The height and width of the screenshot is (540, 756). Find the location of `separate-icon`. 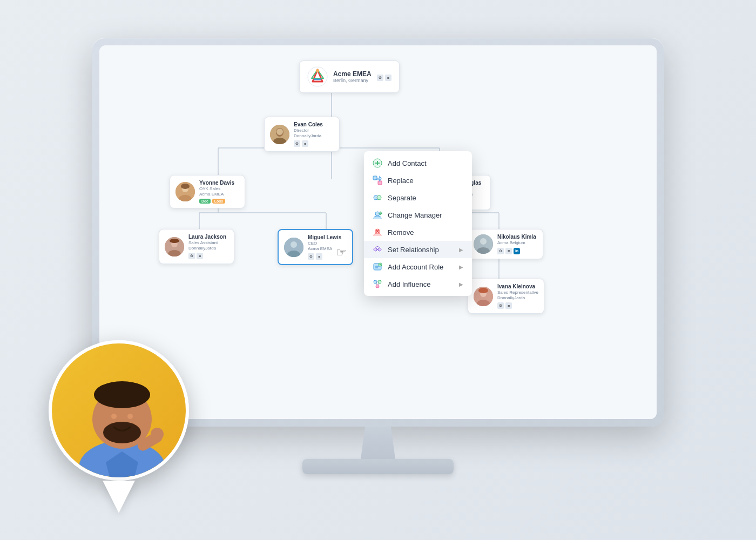

separate-icon is located at coordinates (377, 198).